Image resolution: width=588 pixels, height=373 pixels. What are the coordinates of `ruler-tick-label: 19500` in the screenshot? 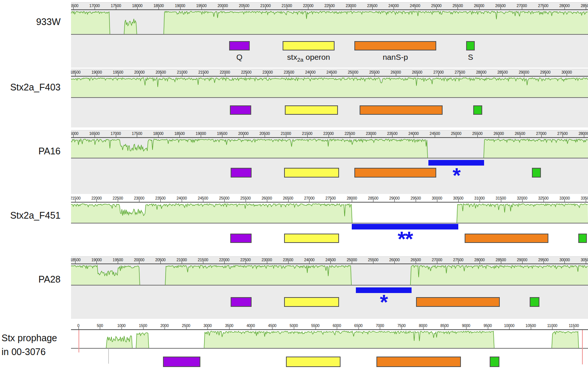 It's located at (201, 6).